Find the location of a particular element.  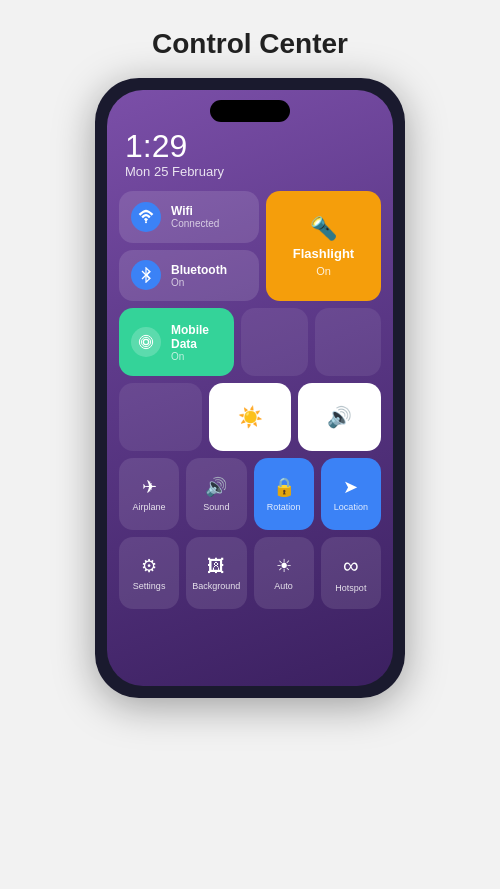

sound-tile: 🔊 Sound is located at coordinates (216, 494).